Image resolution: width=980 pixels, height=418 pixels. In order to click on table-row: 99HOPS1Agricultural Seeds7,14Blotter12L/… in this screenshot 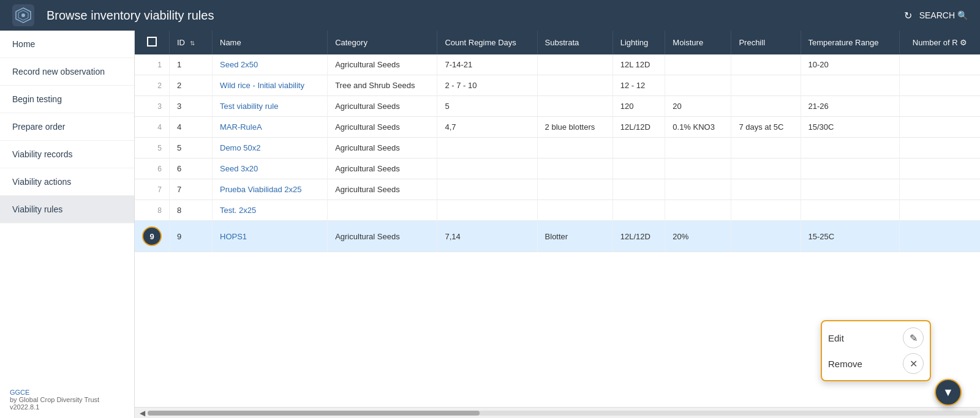, I will do `click(557, 236)`.